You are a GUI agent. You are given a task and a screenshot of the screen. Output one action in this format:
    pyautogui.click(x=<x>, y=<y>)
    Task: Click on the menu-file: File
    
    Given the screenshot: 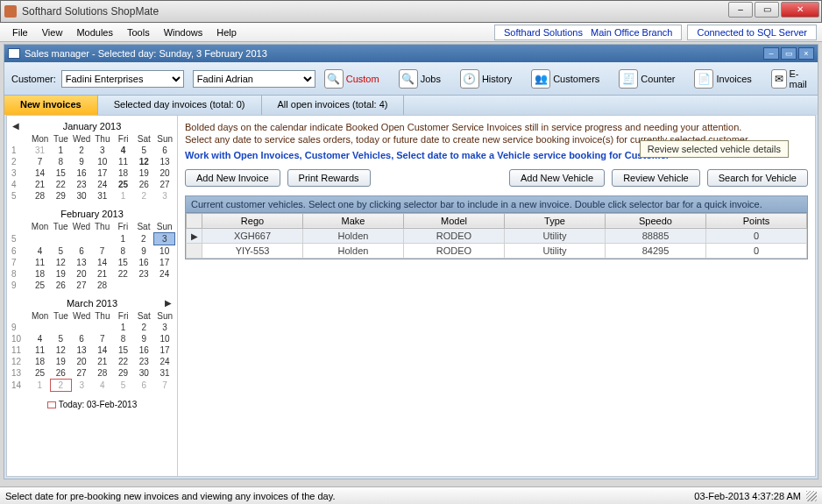 What is the action you would take?
    pyautogui.click(x=20, y=32)
    